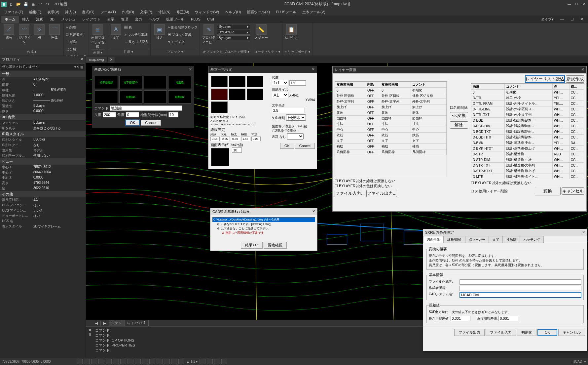  I want to click on property-row: 中心 Y80640.7664, so click(43, 173).